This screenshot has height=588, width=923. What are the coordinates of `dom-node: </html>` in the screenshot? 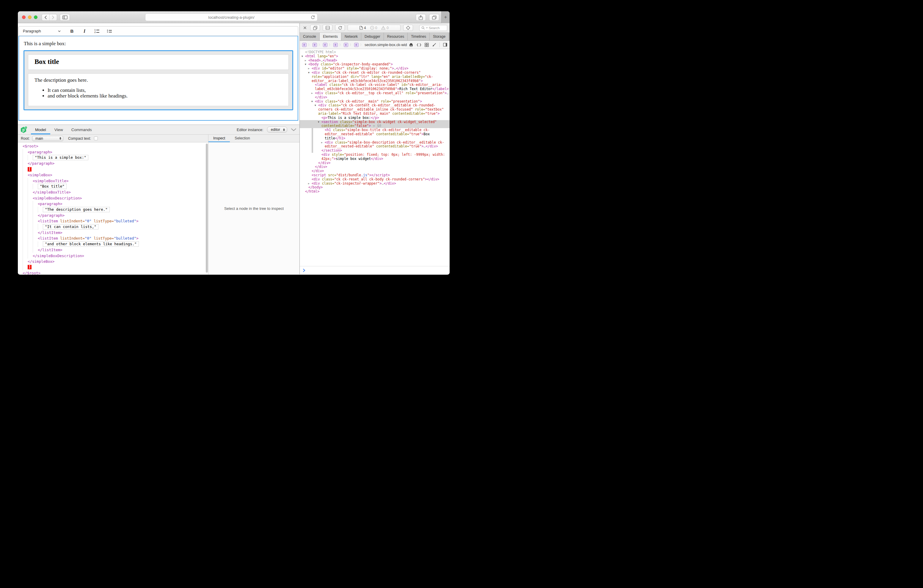 It's located at (375, 192).